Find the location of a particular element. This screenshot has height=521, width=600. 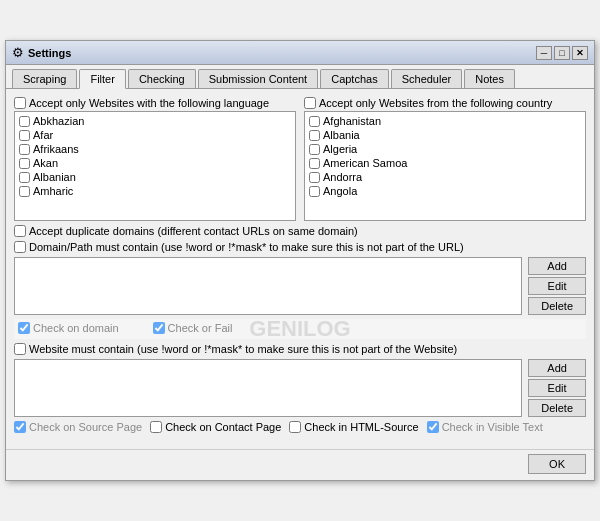

check-or-fail-checkbox is located at coordinates (159, 328).